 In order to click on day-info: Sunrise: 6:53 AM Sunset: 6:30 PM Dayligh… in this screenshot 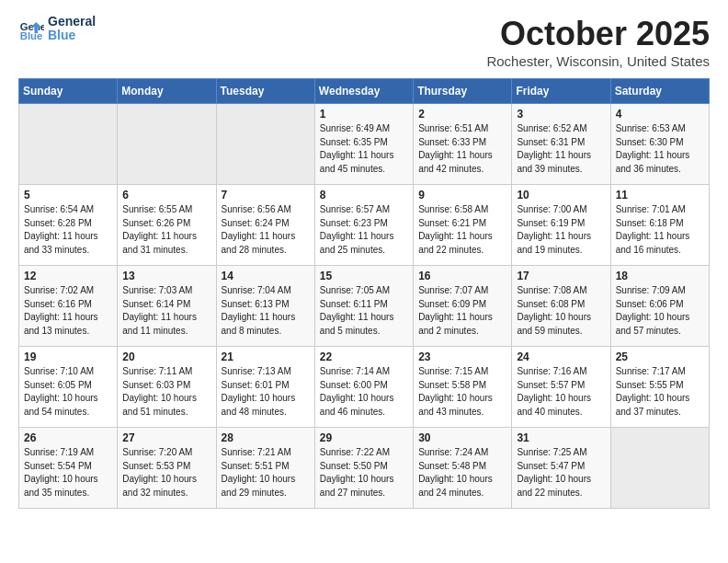, I will do `click(660, 149)`.